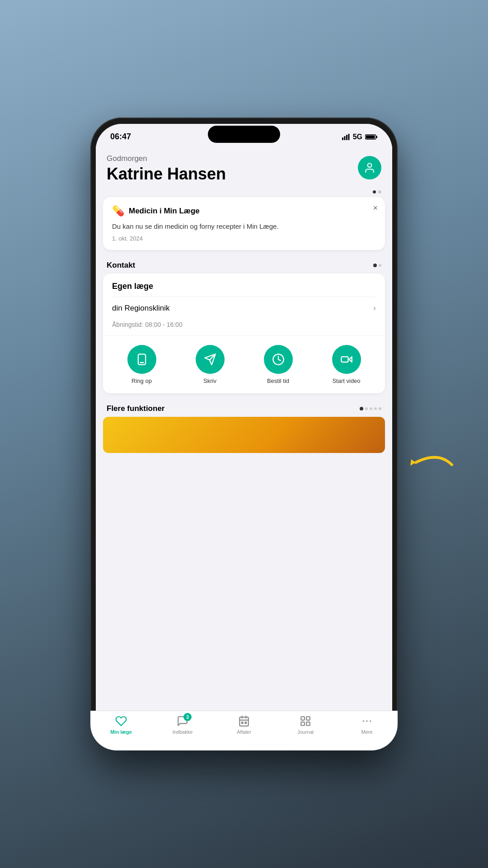 The height and width of the screenshot is (868, 488). I want to click on ring-op-label: Ring op, so click(142, 381).